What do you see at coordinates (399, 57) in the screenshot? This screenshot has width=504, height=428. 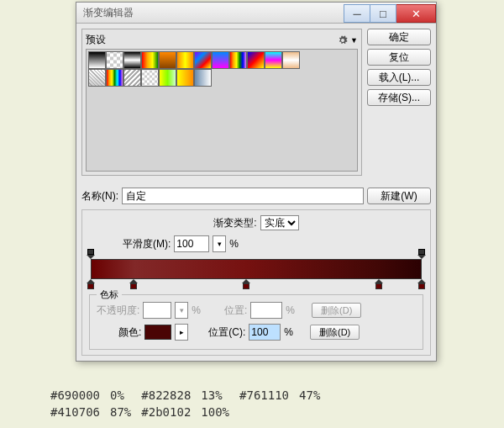 I see `reset-button: 复位` at bounding box center [399, 57].